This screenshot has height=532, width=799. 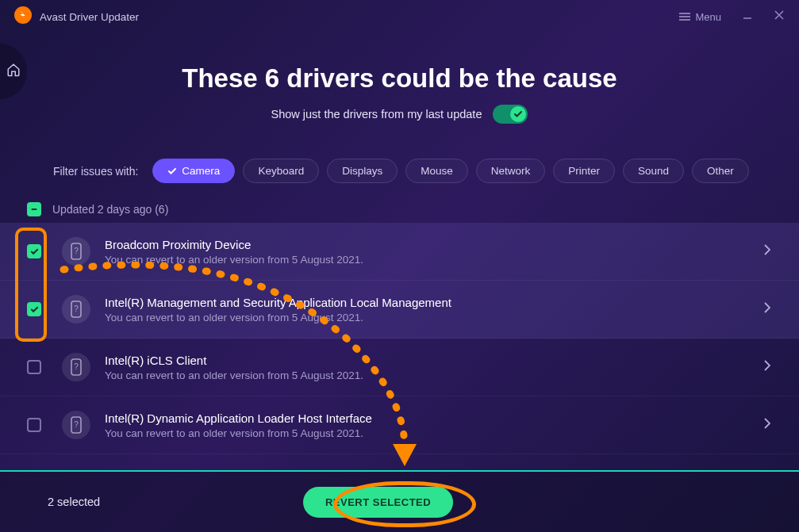 I want to click on driver-row: ?Intel(R) iCLS ClientYou can revert to a…, so click(x=400, y=368).